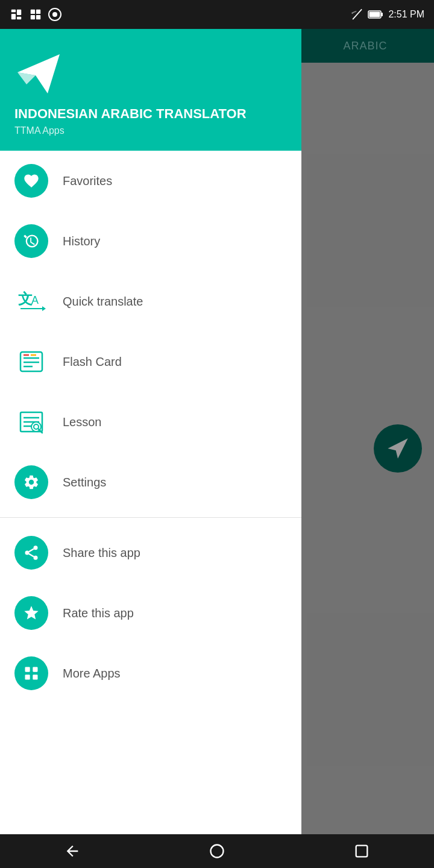  I want to click on recent-button, so click(362, 851).